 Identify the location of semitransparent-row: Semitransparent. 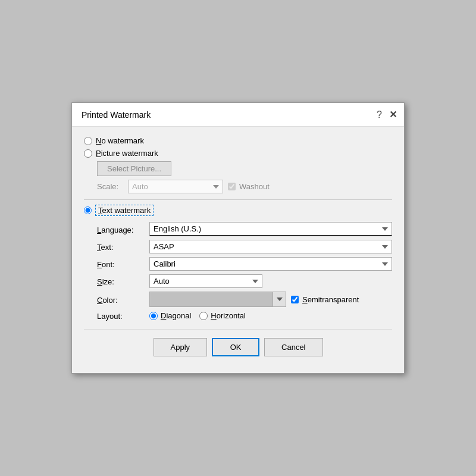
(325, 300).